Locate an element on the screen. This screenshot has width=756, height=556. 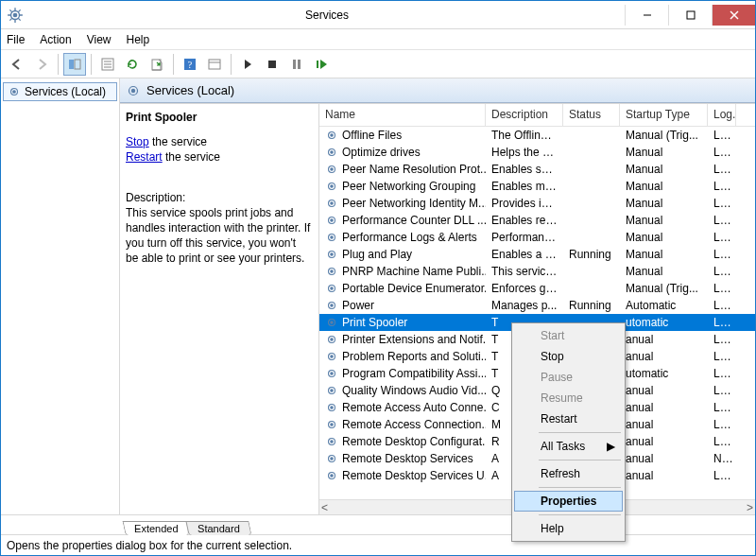
tree-item-services-local: Services (Local) is located at coordinates (60, 92).